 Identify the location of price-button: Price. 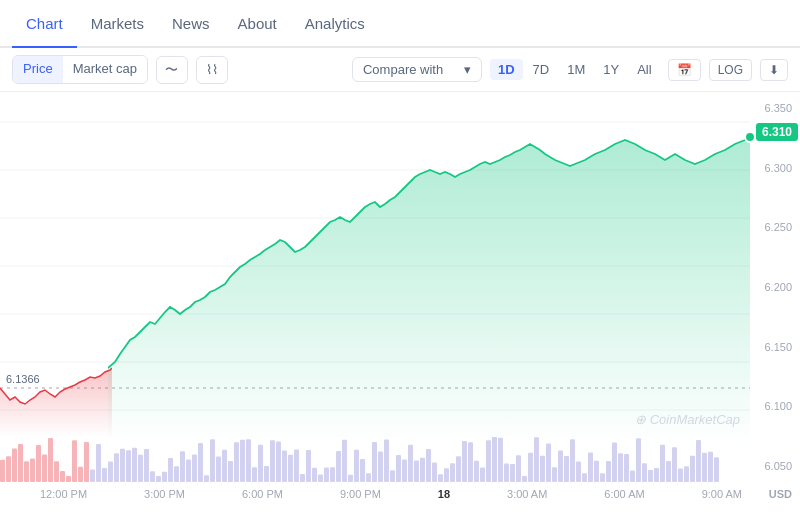
(38, 69).